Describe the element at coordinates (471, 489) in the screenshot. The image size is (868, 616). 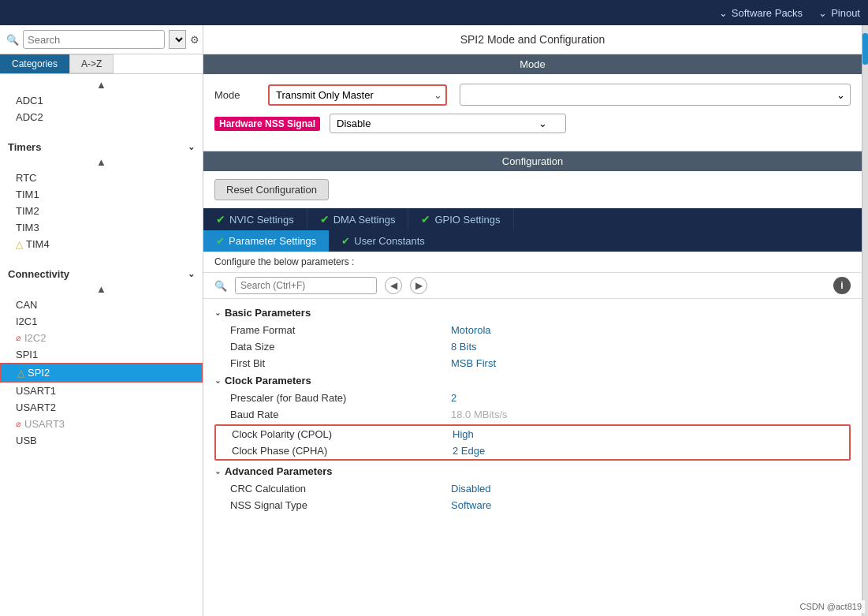
I see `param-value-crc: Disabled` at that location.